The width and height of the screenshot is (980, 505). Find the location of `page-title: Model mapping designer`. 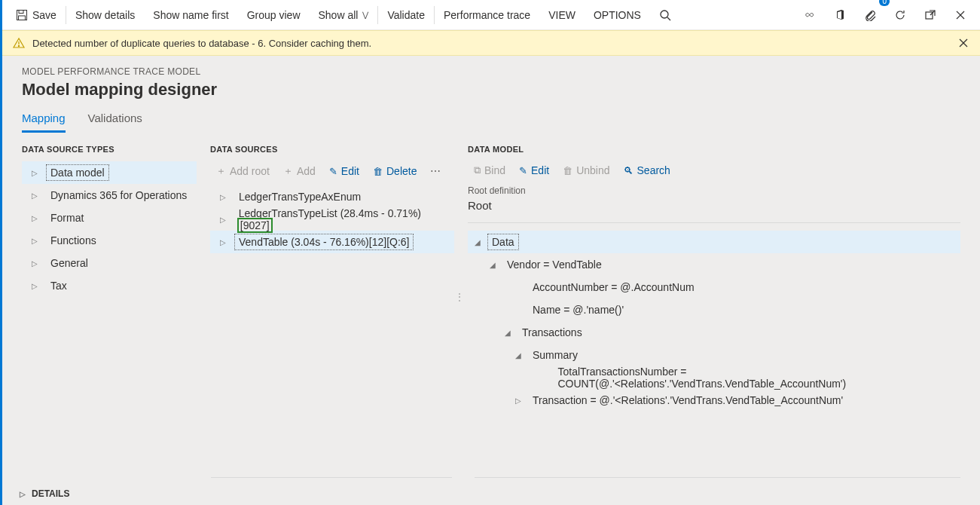

page-title: Model mapping designer is located at coordinates (491, 90).